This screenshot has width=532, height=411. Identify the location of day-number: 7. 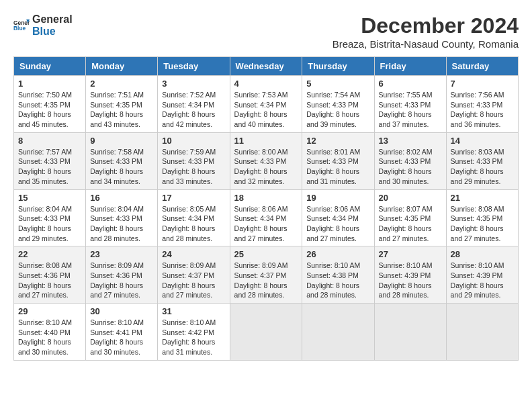
(482, 83).